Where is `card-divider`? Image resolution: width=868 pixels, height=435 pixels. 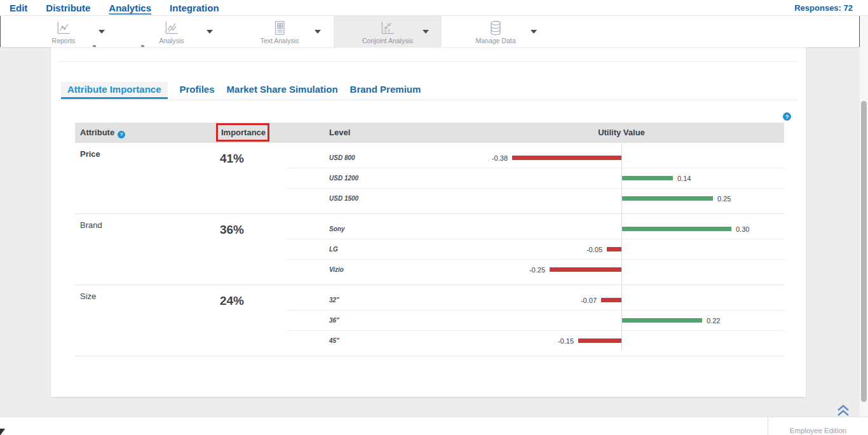 card-divider is located at coordinates (428, 61).